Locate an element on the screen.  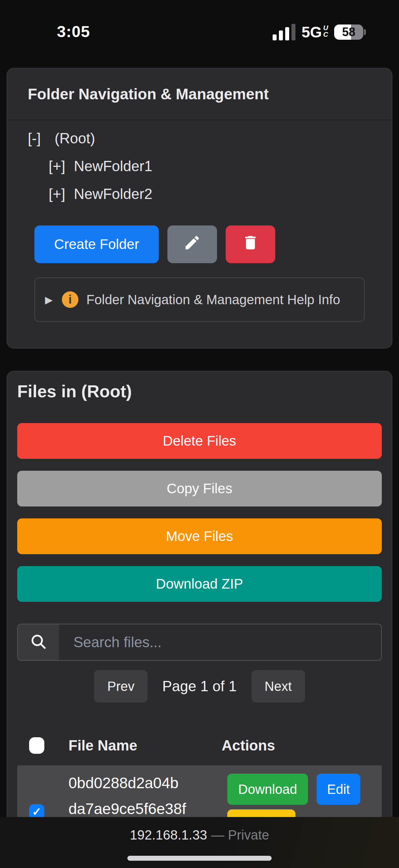
search-button is located at coordinates (38, 642).